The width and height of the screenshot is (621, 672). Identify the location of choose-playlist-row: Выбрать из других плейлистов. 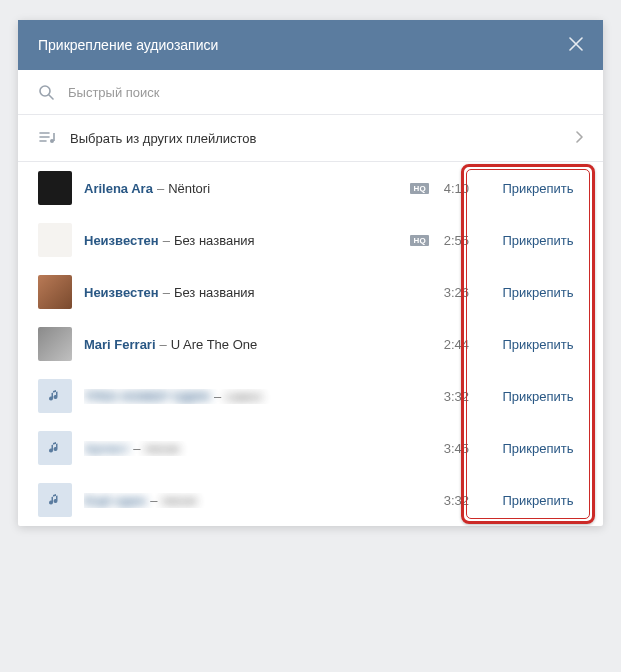
(310, 138).